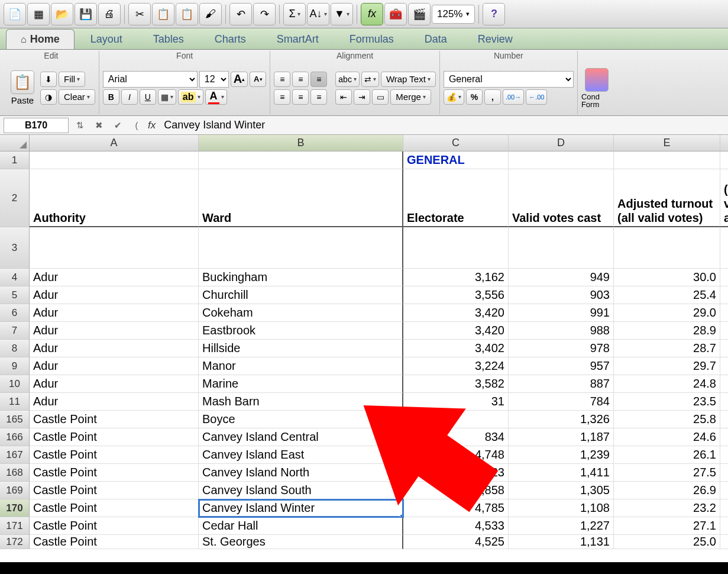  Describe the element at coordinates (667, 143) in the screenshot. I see `column-header-E: E` at that location.